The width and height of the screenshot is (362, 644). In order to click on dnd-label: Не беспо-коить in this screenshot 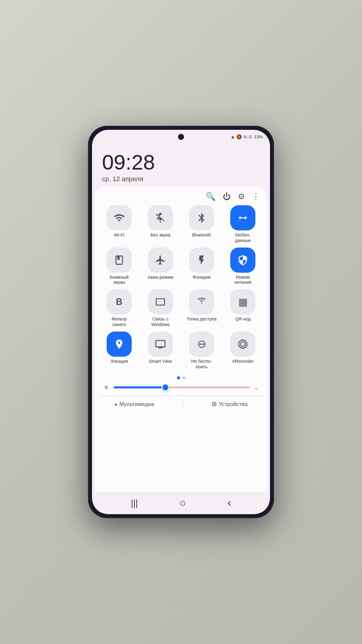, I will do `click(202, 364)`.